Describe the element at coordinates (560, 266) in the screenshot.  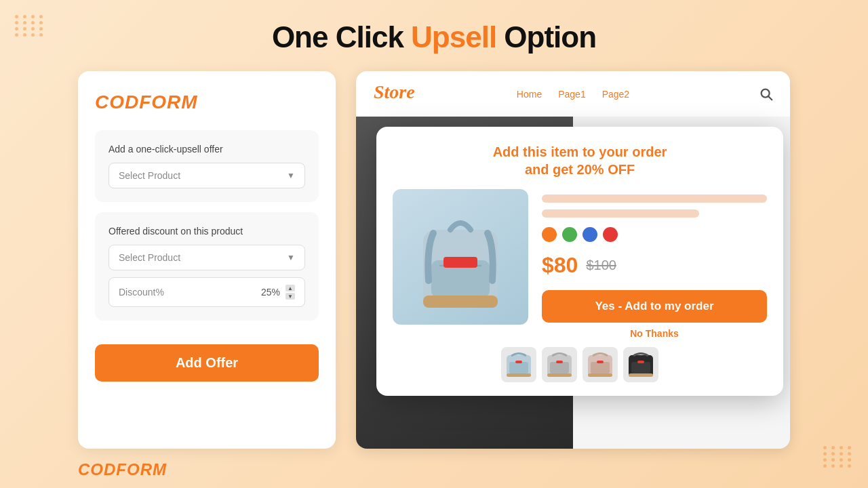
I see `price-new: $80` at that location.